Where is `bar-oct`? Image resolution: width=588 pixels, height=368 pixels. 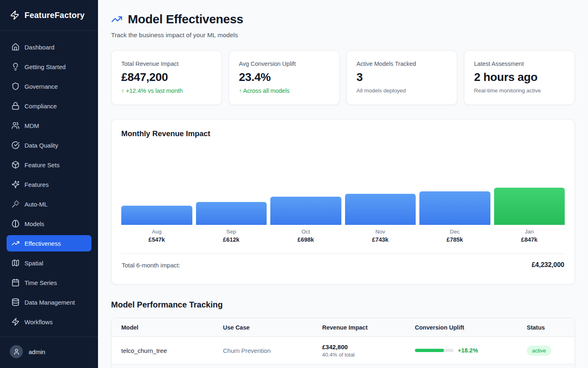
bar-oct is located at coordinates (306, 211).